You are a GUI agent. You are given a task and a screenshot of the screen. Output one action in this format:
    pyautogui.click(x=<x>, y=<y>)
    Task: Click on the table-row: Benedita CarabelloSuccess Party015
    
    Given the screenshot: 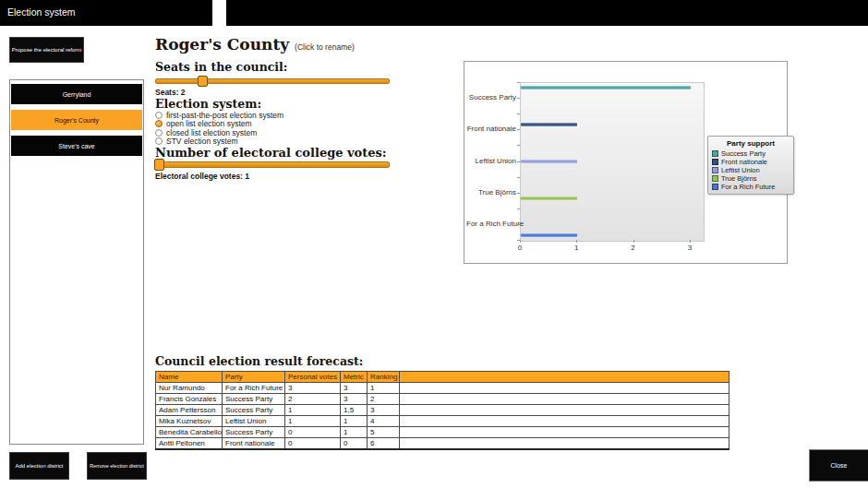 What is the action you would take?
    pyautogui.click(x=443, y=433)
    